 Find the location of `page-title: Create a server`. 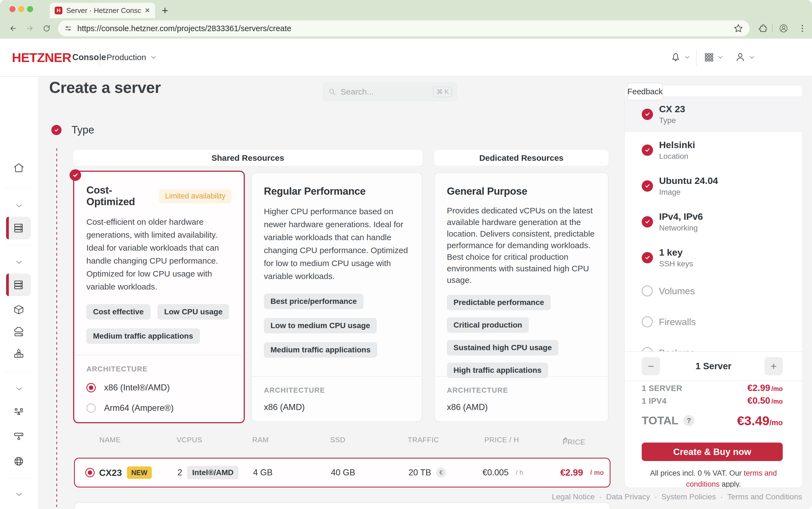

page-title: Create a server is located at coordinates (105, 88).